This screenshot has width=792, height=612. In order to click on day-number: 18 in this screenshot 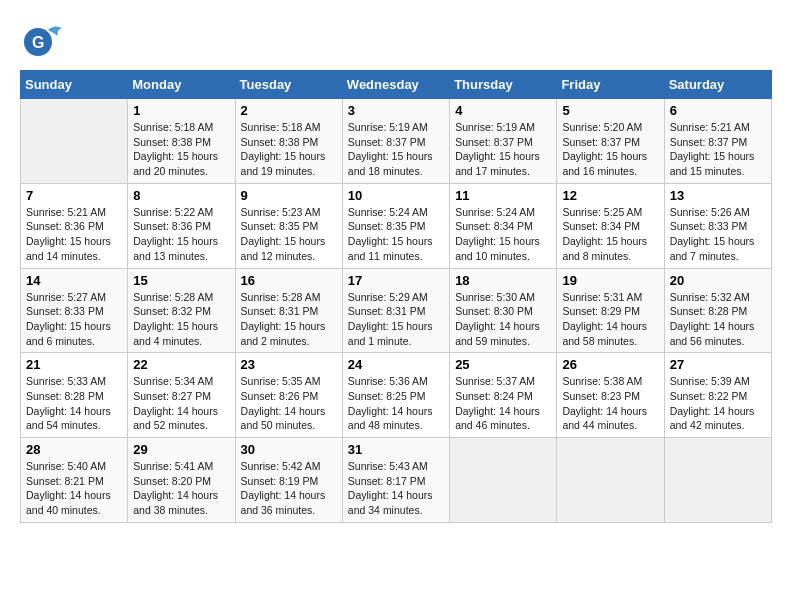, I will do `click(503, 280)`.